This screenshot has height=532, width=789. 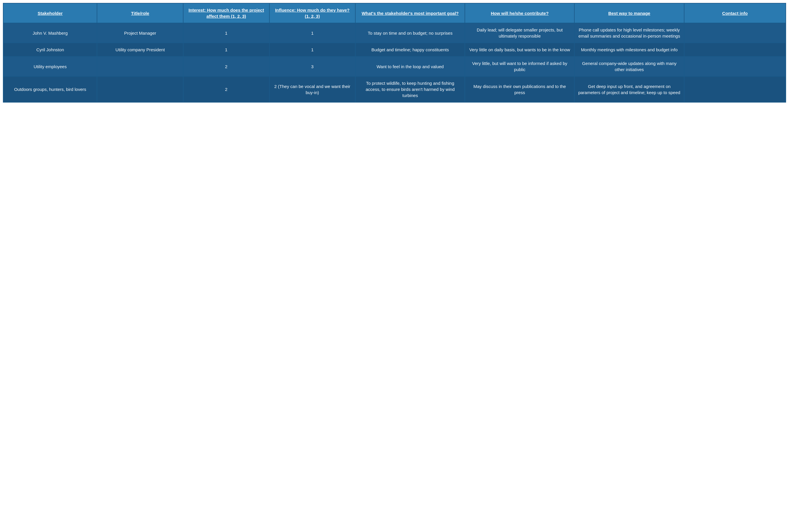 What do you see at coordinates (394, 33) in the screenshot?
I see `table-row: John V. MashbergProject Manager11To stay…` at bounding box center [394, 33].